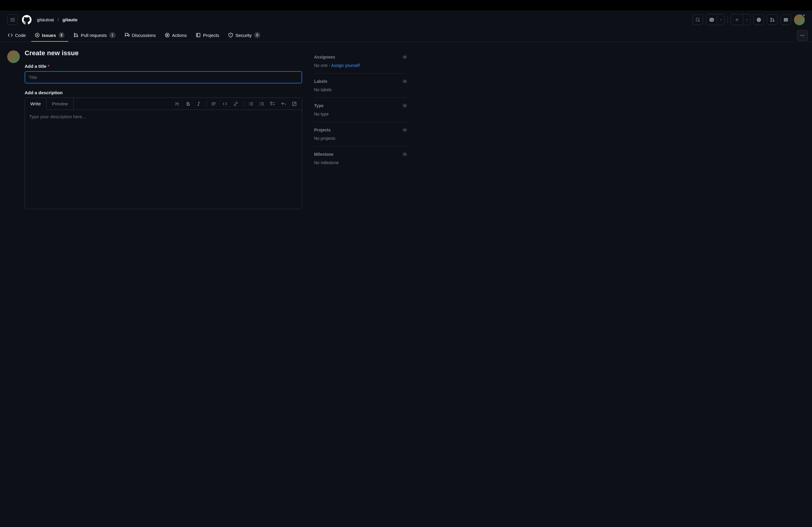 The height and width of the screenshot is (527, 812). What do you see at coordinates (712, 20) in the screenshot?
I see `copilot-icon` at bounding box center [712, 20].